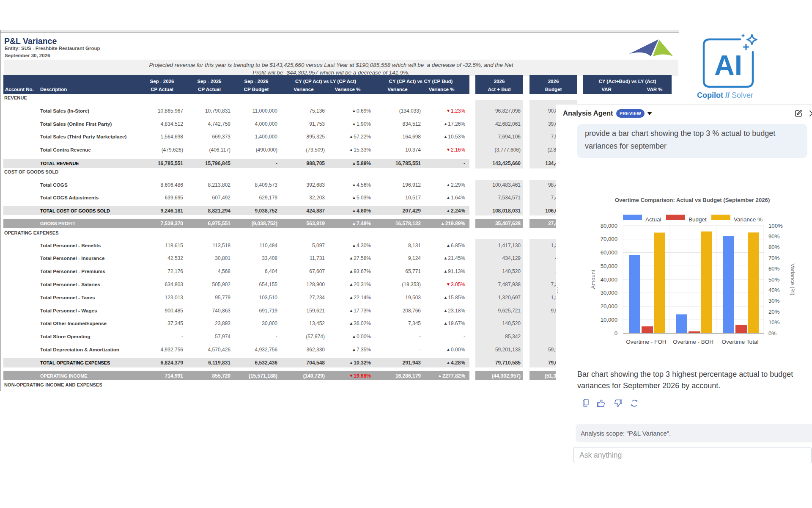 The height and width of the screenshot is (508, 812). Describe the element at coordinates (774, 236) in the screenshot. I see `svg-text: 90%` at that location.